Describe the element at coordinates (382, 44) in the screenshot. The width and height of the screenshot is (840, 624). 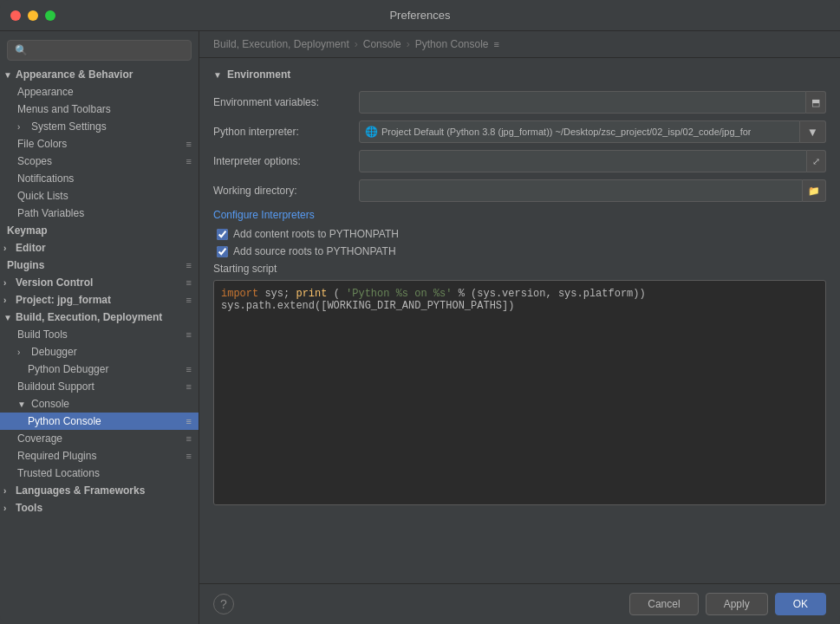
I see `breadcrumb-item-2: Console` at that location.